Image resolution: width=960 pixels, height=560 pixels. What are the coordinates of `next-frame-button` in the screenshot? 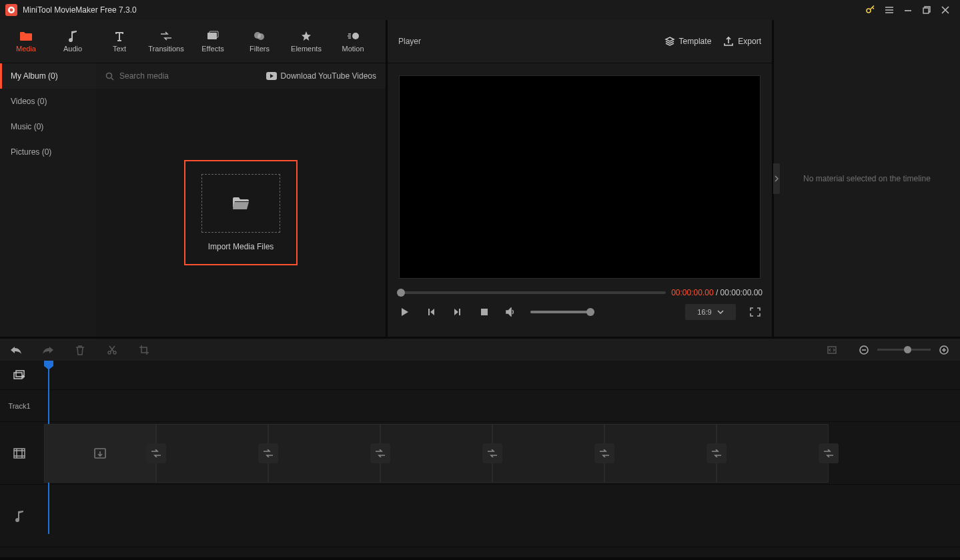 It's located at (458, 312).